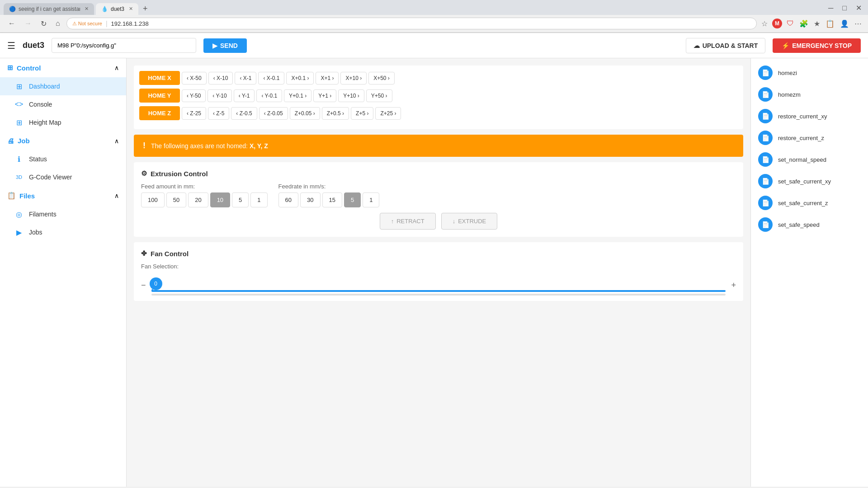  What do you see at coordinates (259, 200) in the screenshot?
I see `feed-1: 1` at bounding box center [259, 200].